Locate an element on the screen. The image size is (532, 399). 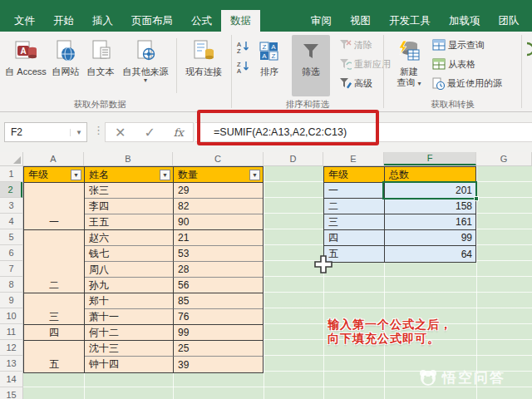
row-header-2: 2 is located at coordinates (12, 190).